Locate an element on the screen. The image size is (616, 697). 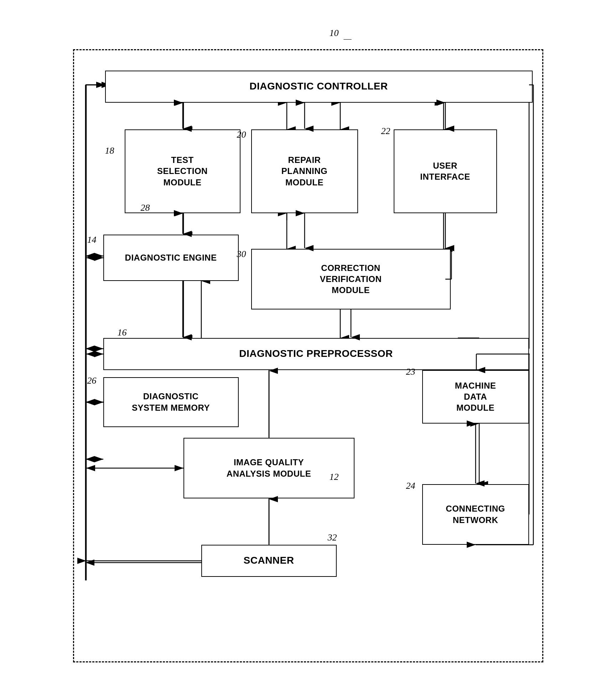
scanner-block: SCANNER is located at coordinates (269, 561).